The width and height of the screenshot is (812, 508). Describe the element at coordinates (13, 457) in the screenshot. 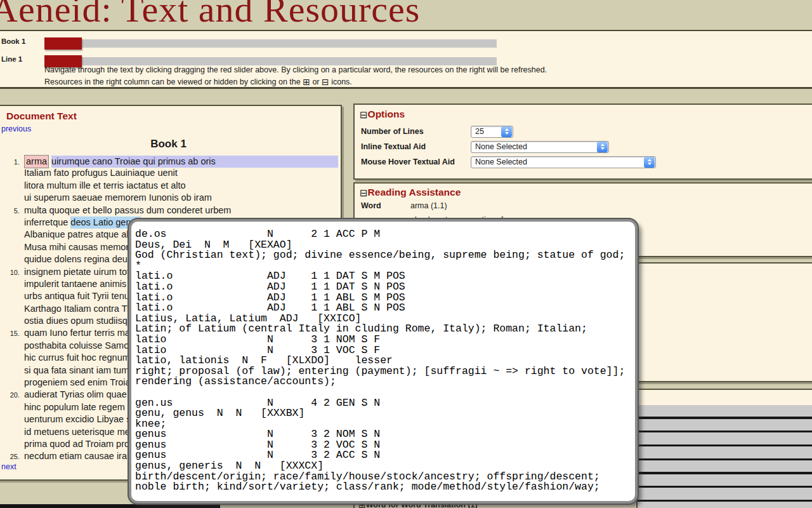

I see `line-number: 25.` at that location.